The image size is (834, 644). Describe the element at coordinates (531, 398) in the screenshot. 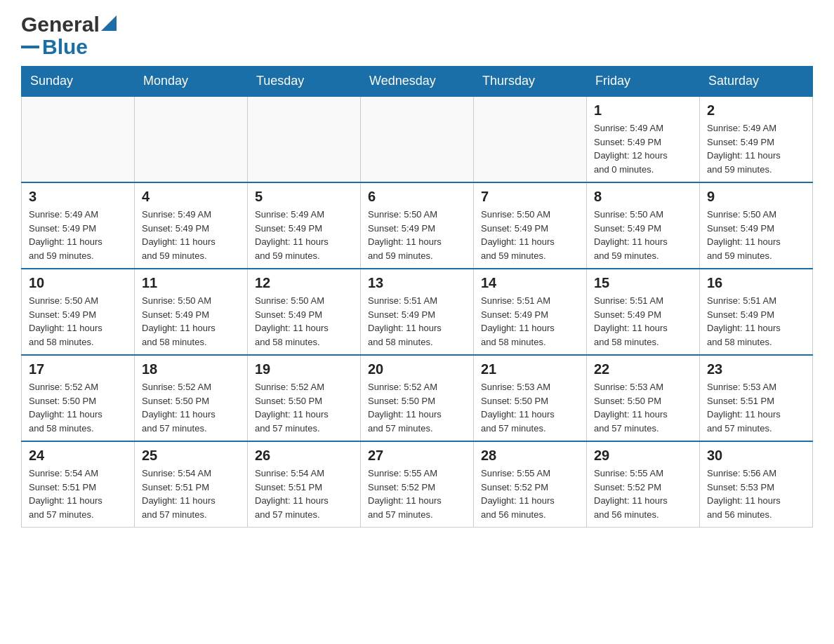

I see `calendar-cell: 21Sunrise: 5:53 AM Sunset: 5:50 PM Dayli…` at that location.